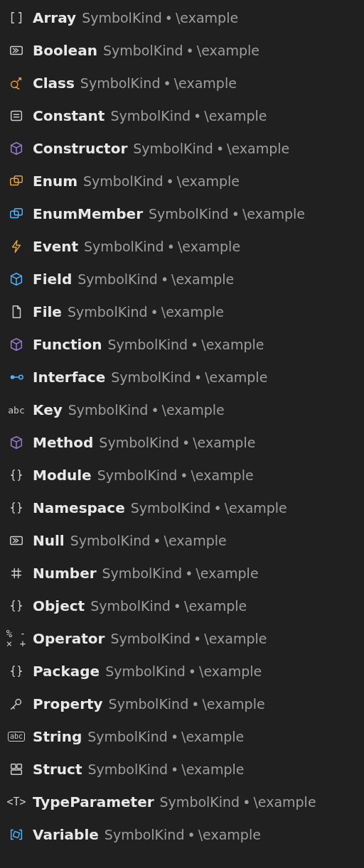 Image resolution: width=364 pixels, height=868 pixels. What do you see at coordinates (182, 475) in the screenshot?
I see `list-item-module: ModuleSymbolKind•\example` at bounding box center [182, 475].